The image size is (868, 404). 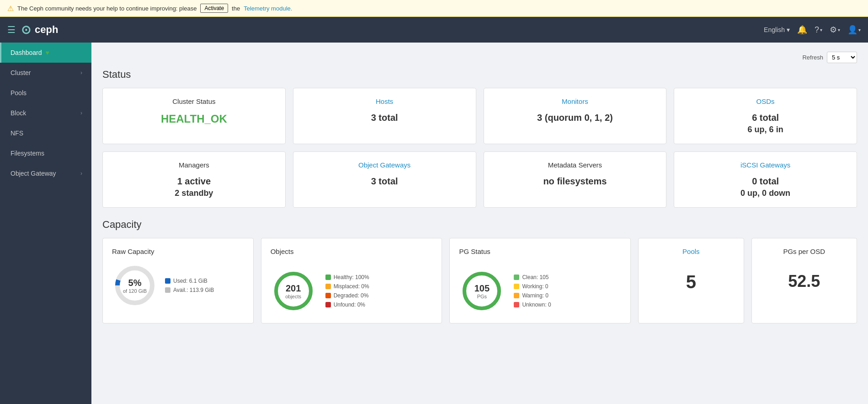 What do you see at coordinates (482, 288) in the screenshot?
I see `pg-count: 105` at bounding box center [482, 288].